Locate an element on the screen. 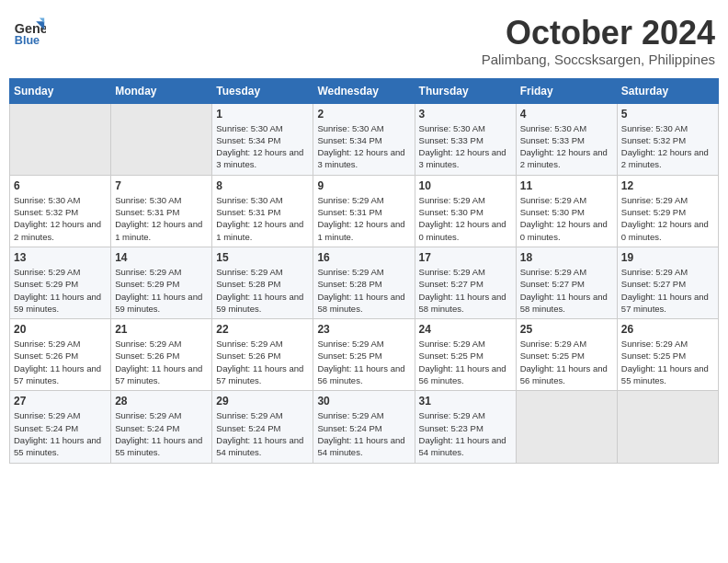 The image size is (728, 563). day-number: 8 is located at coordinates (263, 186).